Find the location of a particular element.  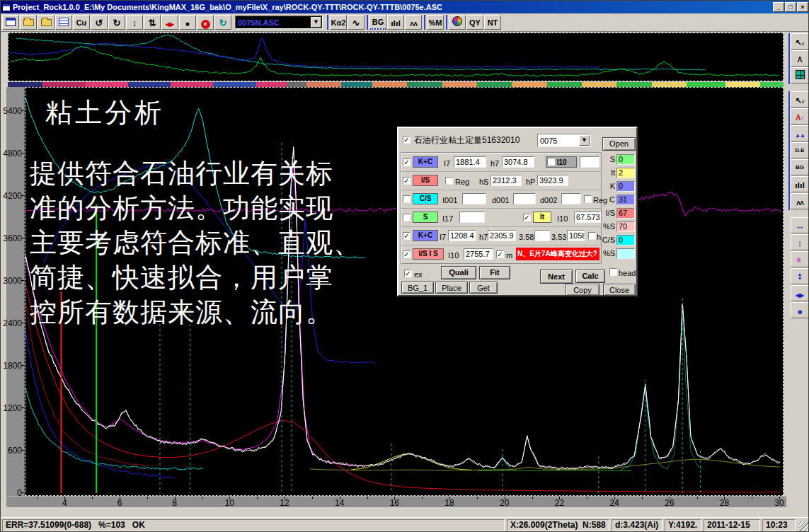

i10-checkbox is located at coordinates (551, 161).